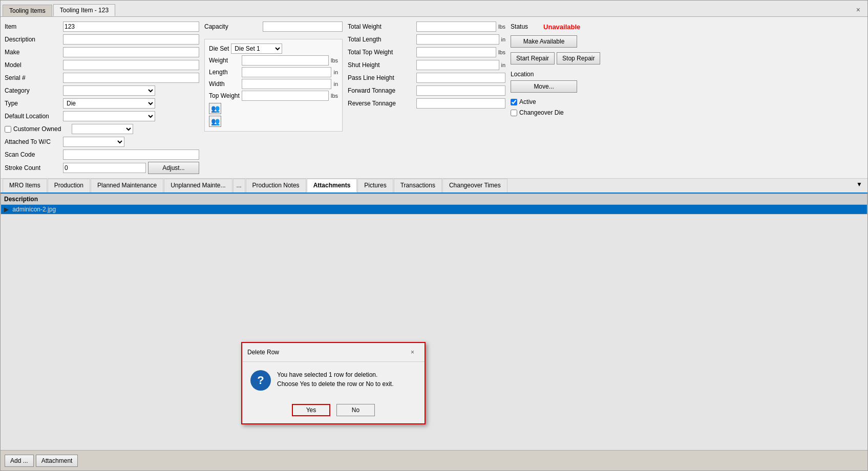  Describe the element at coordinates (102, 27) in the screenshot. I see `item-row: Item` at that location.